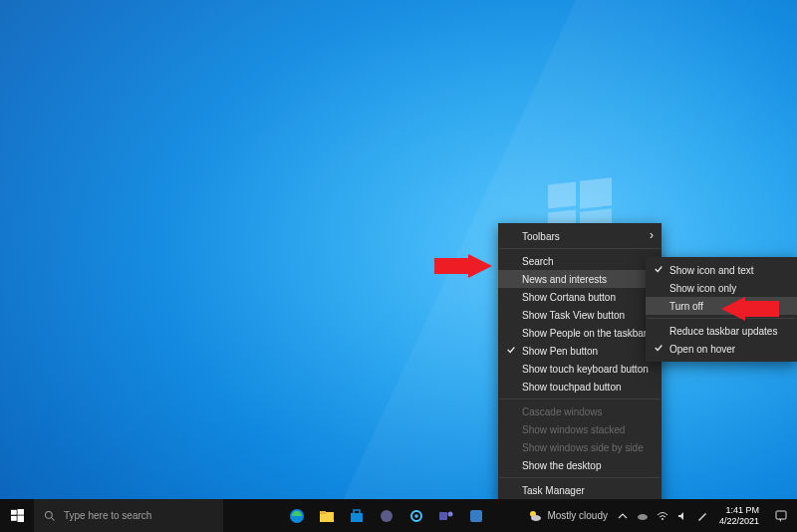  I want to click on weather-icon, so click(535, 516).